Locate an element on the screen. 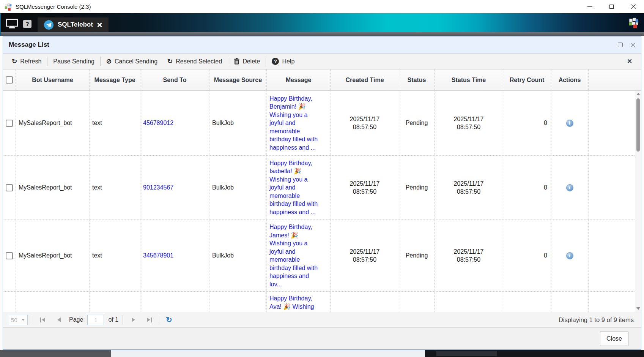 This screenshot has width=644, height=357. title-bar: SQLMessenger Console (2.3) is located at coordinates (322, 7).